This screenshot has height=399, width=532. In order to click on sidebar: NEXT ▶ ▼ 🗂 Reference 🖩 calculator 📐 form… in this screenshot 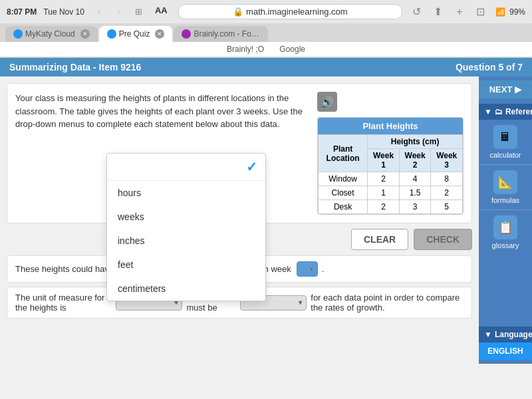, I will do `click(505, 220)`.